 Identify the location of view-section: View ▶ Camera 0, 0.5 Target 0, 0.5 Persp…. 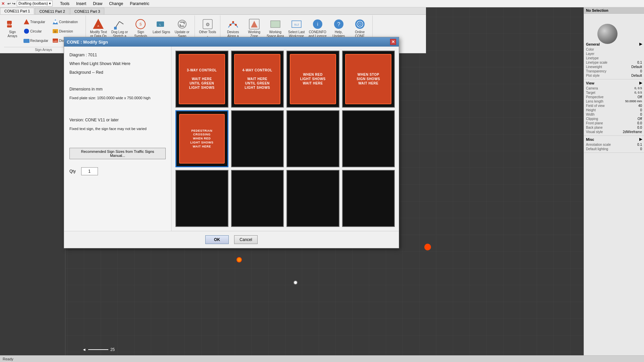
(614, 108).